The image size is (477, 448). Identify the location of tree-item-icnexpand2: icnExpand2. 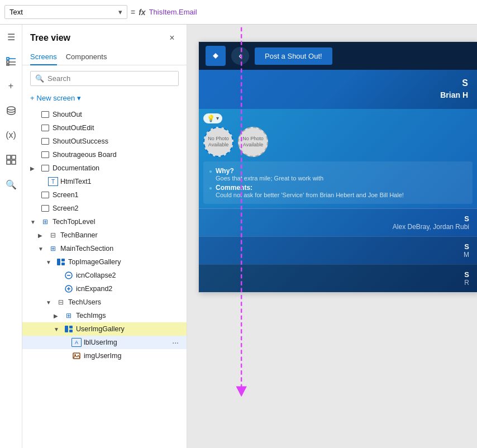
(104, 289).